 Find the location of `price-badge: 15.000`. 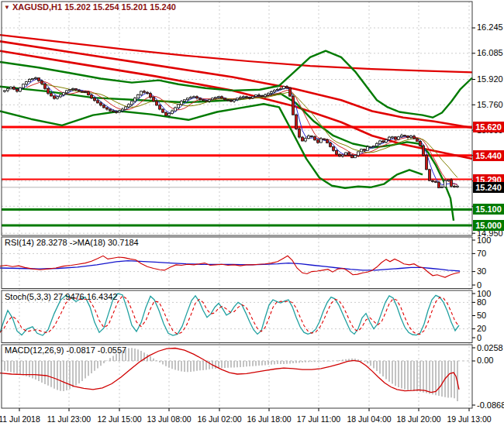

price-badge: 15.000 is located at coordinates (488, 225).